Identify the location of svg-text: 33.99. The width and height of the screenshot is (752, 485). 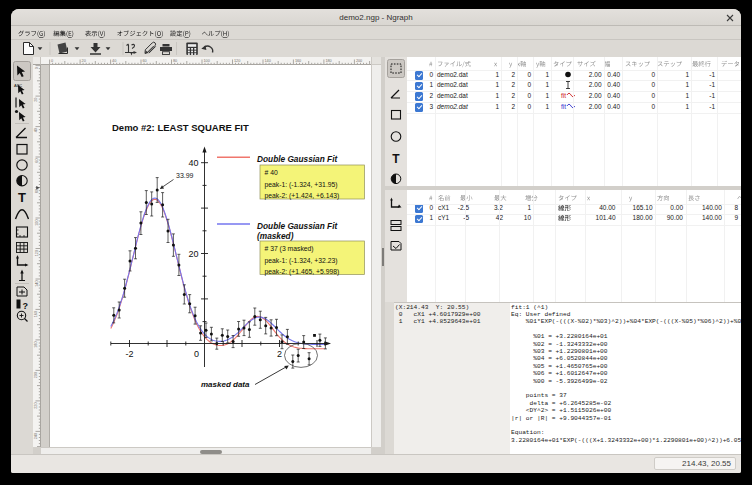
(185, 176).